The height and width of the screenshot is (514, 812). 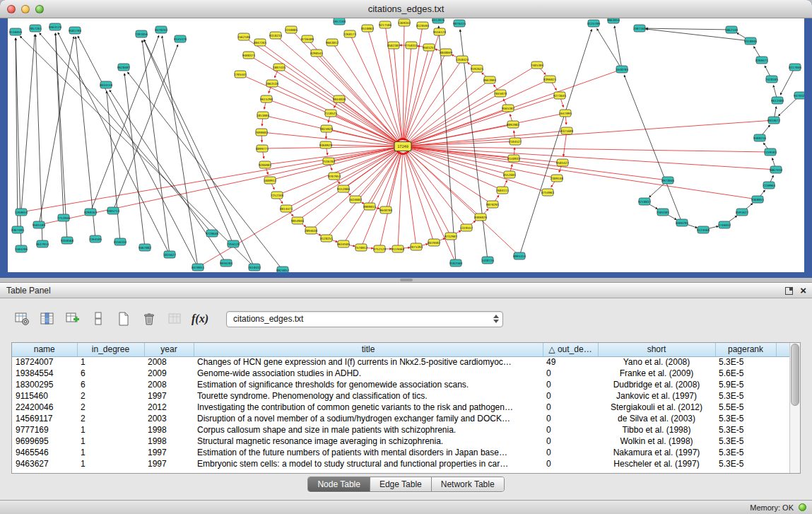 I want to click on table-cell: Dudbridge et al. (2008), so click(x=657, y=385).